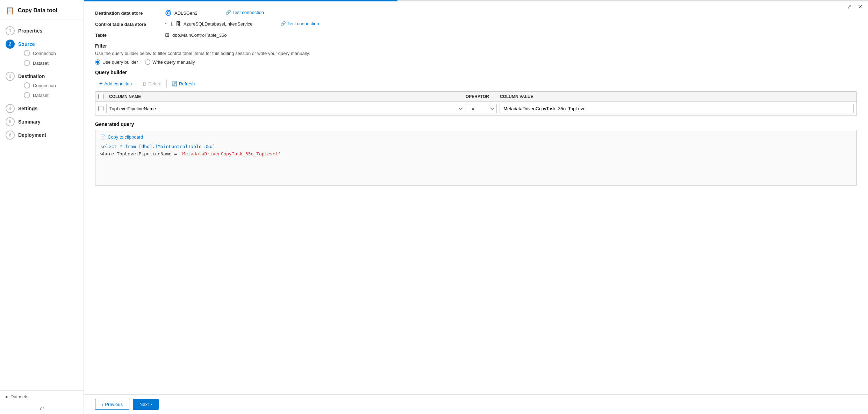 Image resolution: width=868 pixels, height=414 pixels. What do you see at coordinates (476, 154) in the screenshot?
I see `query-line-2: where TopLevelPipelineName = 'MetadataDr…` at bounding box center [476, 154].